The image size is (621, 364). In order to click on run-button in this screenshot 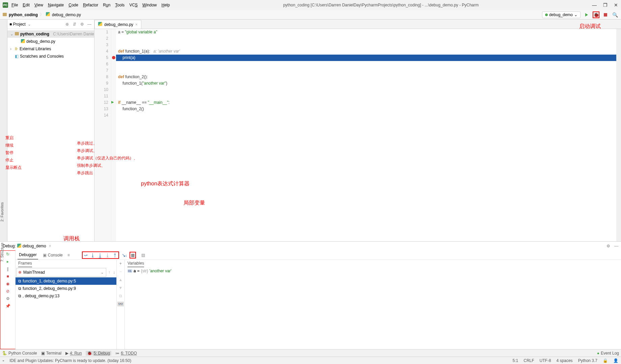, I will do `click(587, 15)`.